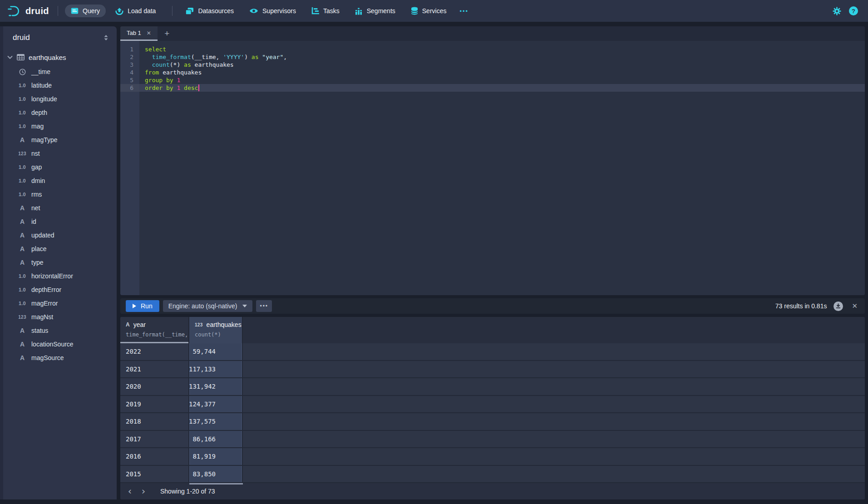 This screenshot has height=504, width=868. What do you see at coordinates (58, 126) in the screenshot?
I see `sidebar-column-mag: 1.0mag` at bounding box center [58, 126].